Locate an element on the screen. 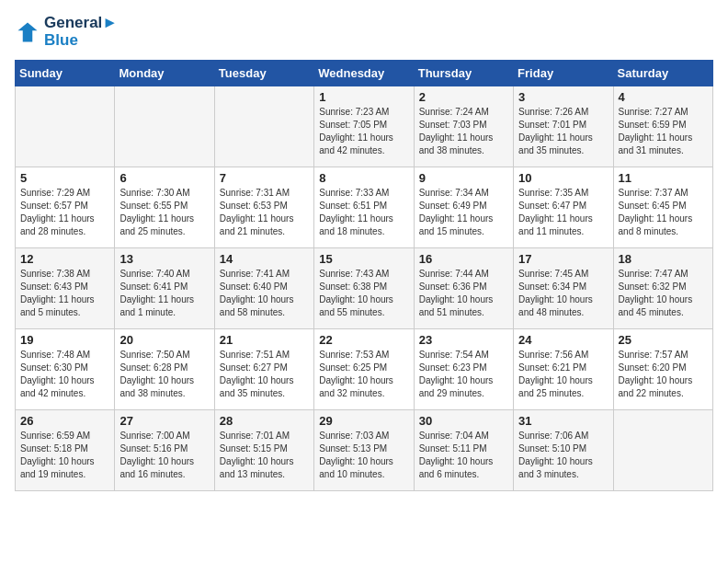 The width and height of the screenshot is (728, 563). day-number: 13 is located at coordinates (164, 259).